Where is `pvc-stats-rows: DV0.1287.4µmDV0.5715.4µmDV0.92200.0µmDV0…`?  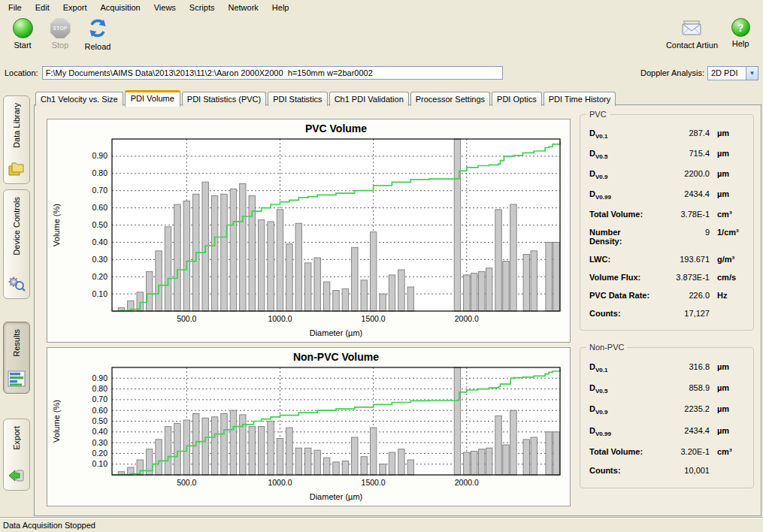
pvc-stats-rows: DV0.1287.4µmDV0.5715.4µmDV0.92200.0µmDV0… is located at coordinates (667, 222).